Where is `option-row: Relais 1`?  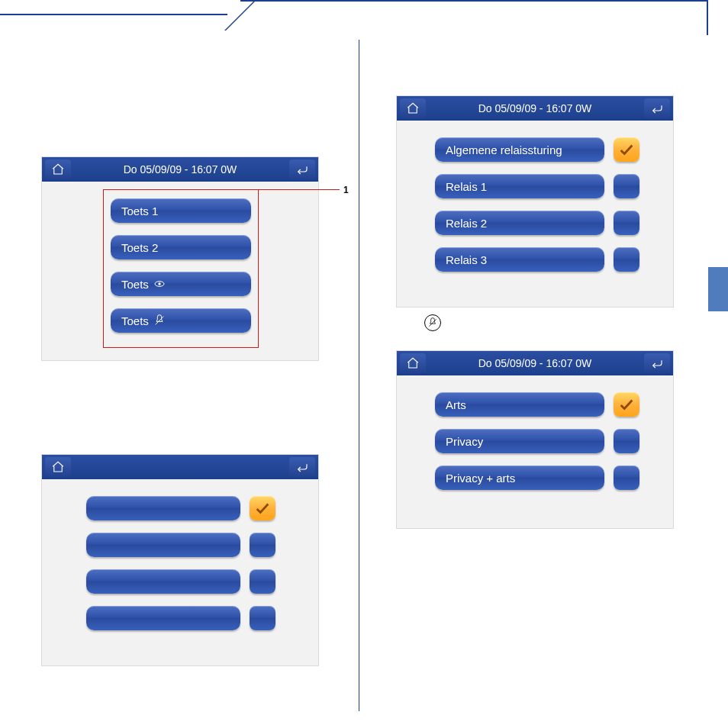 option-row: Relais 1 is located at coordinates (549, 186).